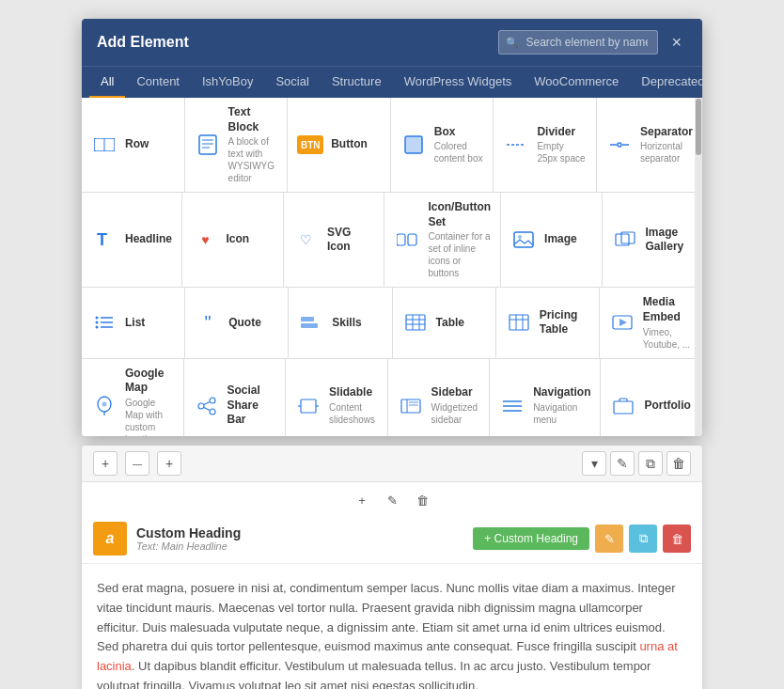 Image resolution: width=784 pixels, height=689 pixels. I want to click on element-separator: Separator Horizontal separator, so click(650, 145).